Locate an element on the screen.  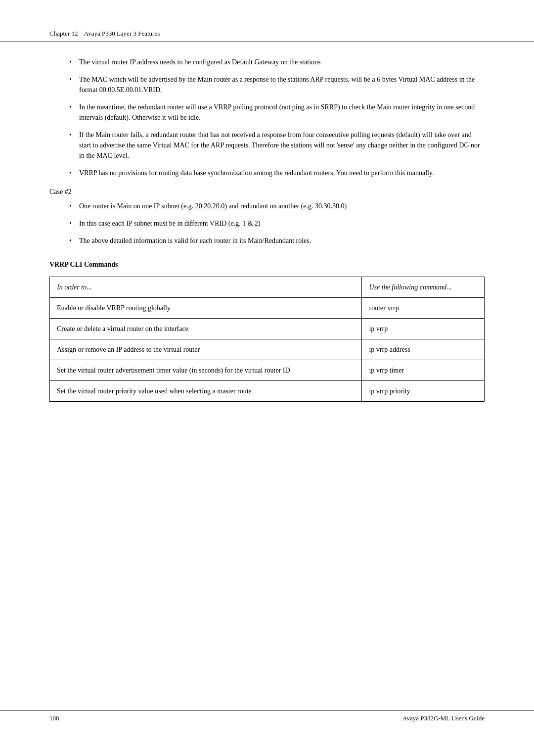
table-header-row: In order to... Use the following command… is located at coordinates (267, 287).